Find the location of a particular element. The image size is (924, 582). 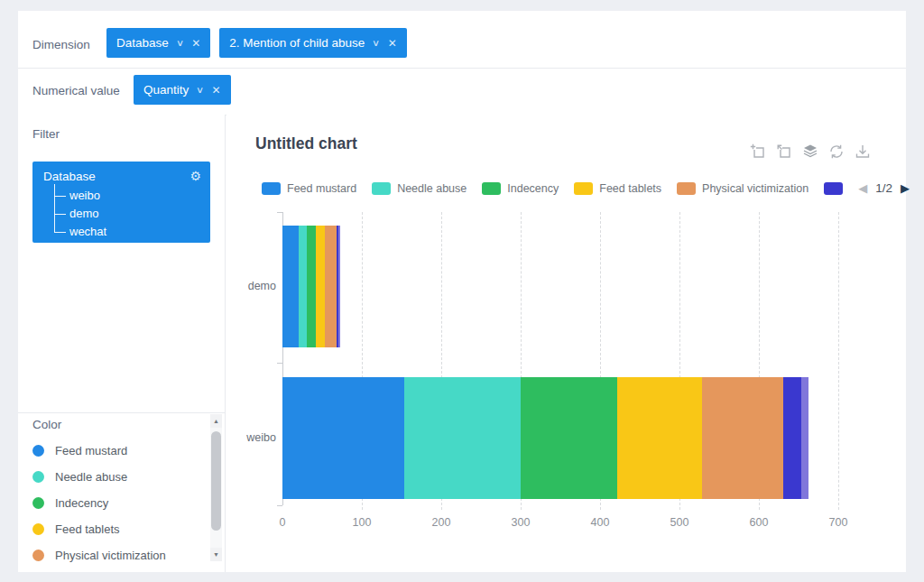

color-legend-label: Indecency is located at coordinates (81, 503).